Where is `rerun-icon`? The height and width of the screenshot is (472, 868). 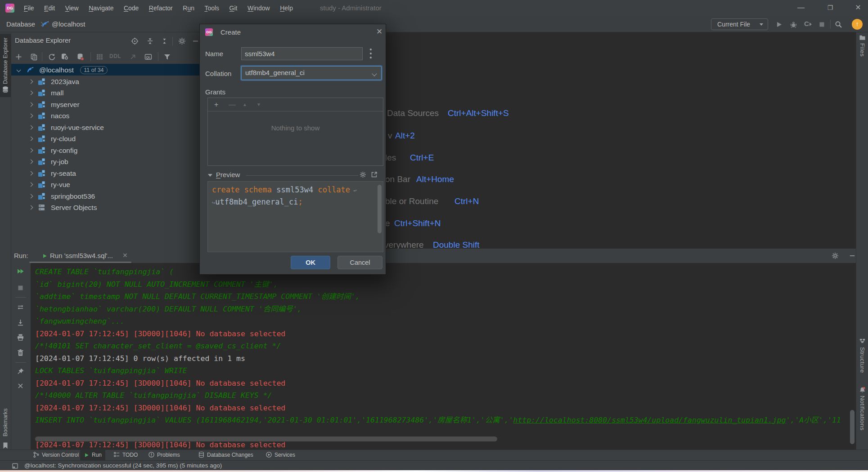 rerun-icon is located at coordinates (21, 272).